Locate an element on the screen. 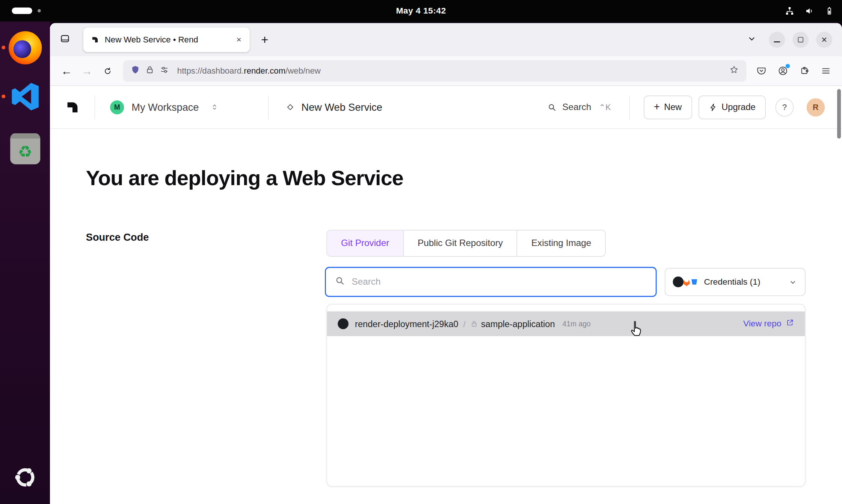 The height and width of the screenshot is (504, 842). view-repo-label: View repo is located at coordinates (762, 324).